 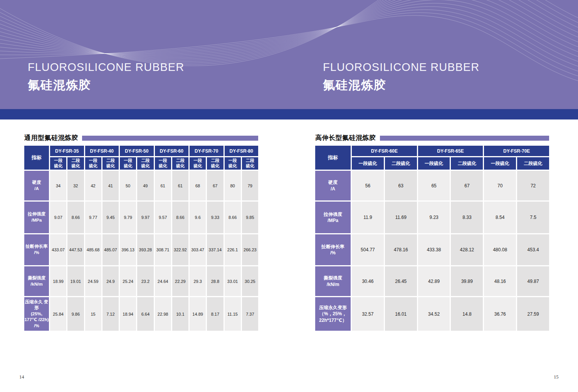 What do you see at coordinates (22, 377) in the screenshot?
I see `page-number-left: 14` at bounding box center [22, 377].